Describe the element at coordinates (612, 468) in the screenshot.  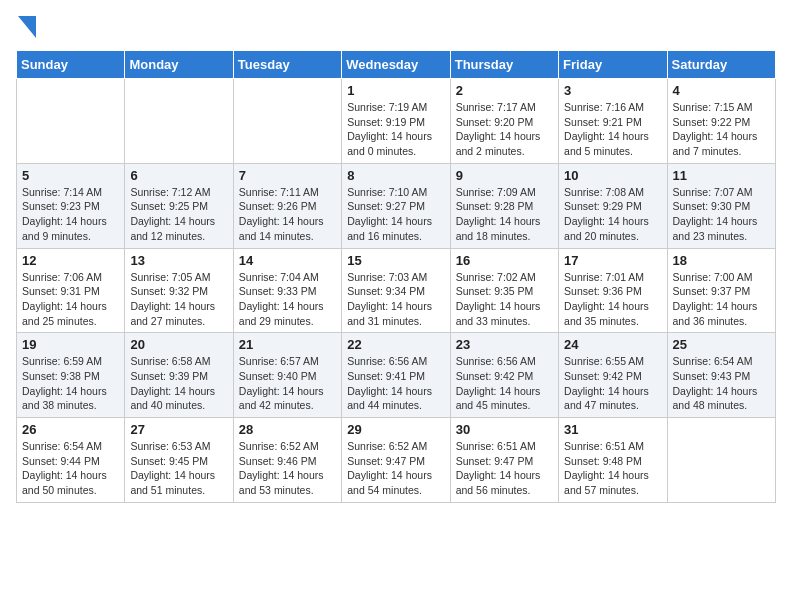
I see `day-info: Sunrise: 6:51 AMSunset: 9:48 PMDaylight:…` at that location.